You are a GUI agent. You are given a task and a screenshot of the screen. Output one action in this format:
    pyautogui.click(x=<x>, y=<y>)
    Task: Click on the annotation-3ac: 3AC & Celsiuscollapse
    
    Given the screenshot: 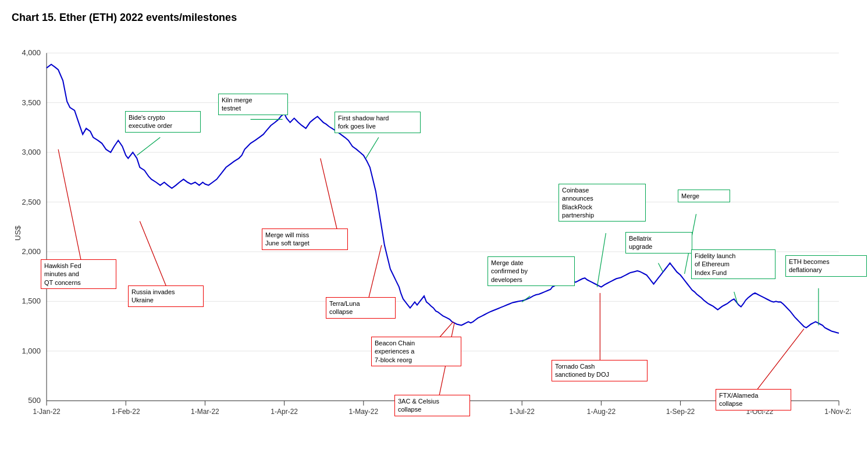 What is the action you would take?
    pyautogui.click(x=432, y=406)
    